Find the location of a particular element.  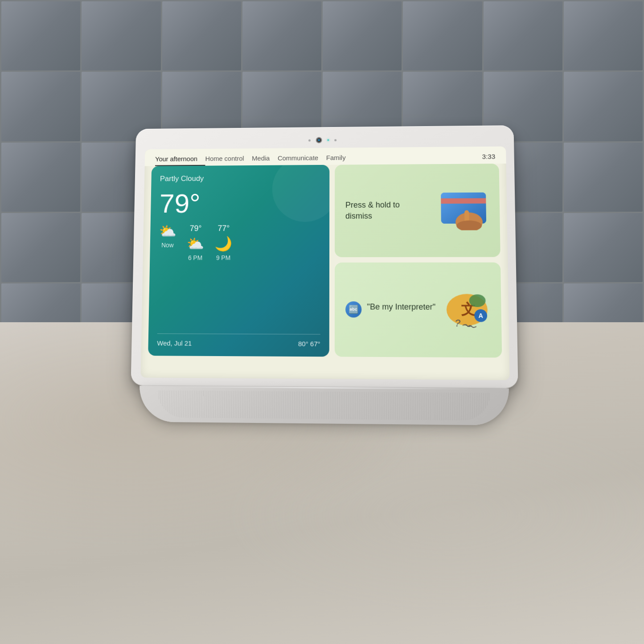

weather-divider is located at coordinates (238, 334).